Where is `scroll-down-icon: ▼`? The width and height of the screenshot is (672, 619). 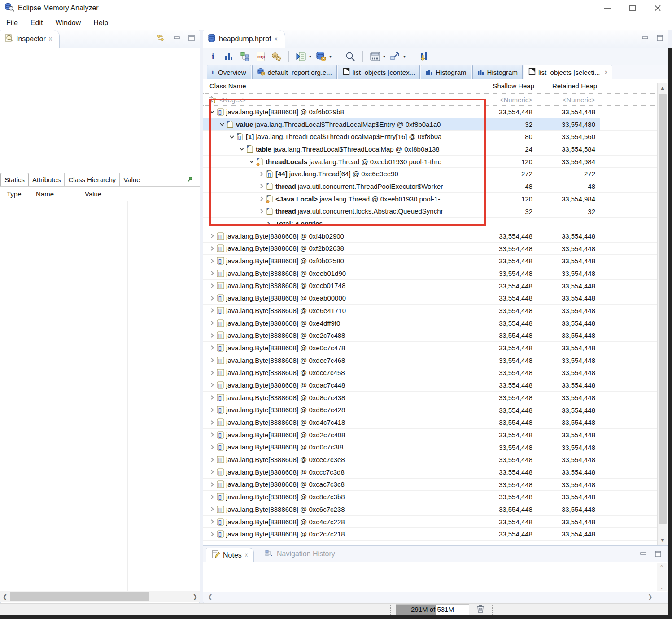
scroll-down-icon: ▼ is located at coordinates (663, 540).